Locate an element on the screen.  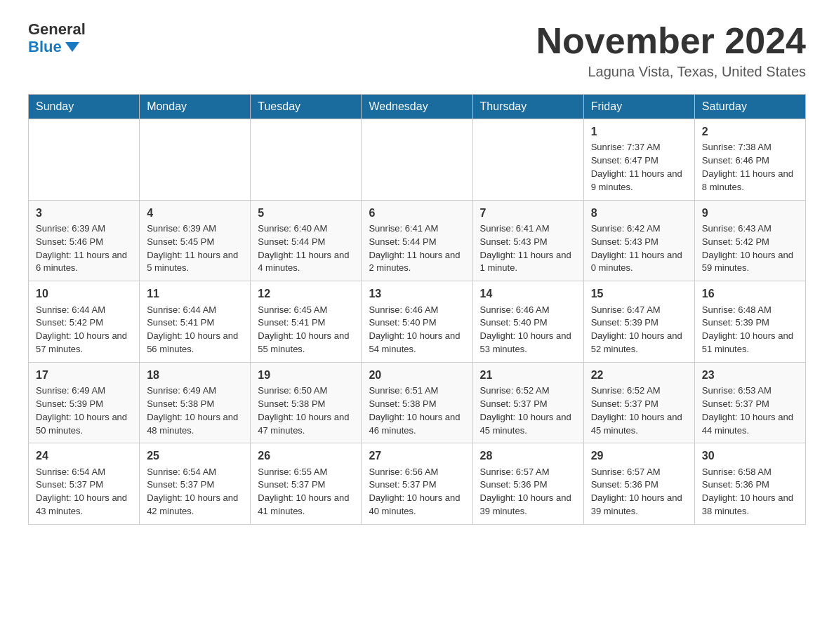
day-number: 20 is located at coordinates (417, 375).